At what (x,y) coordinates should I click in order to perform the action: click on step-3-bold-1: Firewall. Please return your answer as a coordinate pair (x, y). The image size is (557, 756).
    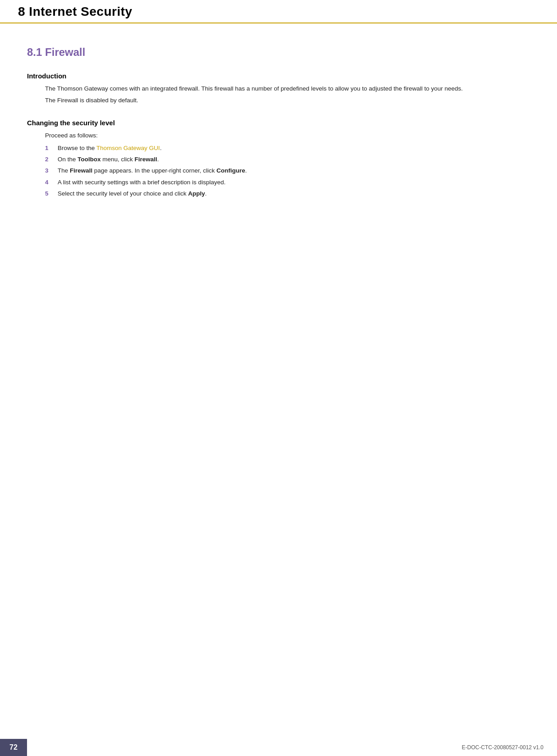
    Looking at the image, I should click on (81, 170).